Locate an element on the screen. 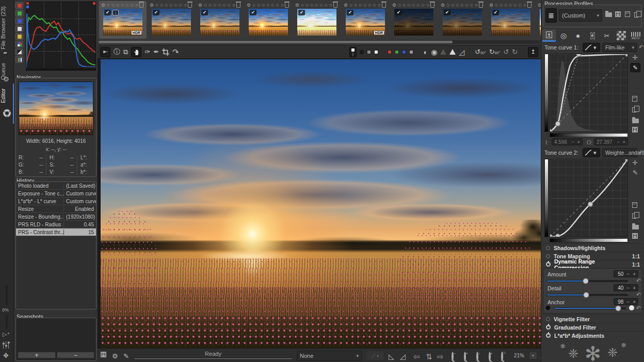 The height and width of the screenshot is (362, 644). tab-metadata: META is located at coordinates (636, 36).